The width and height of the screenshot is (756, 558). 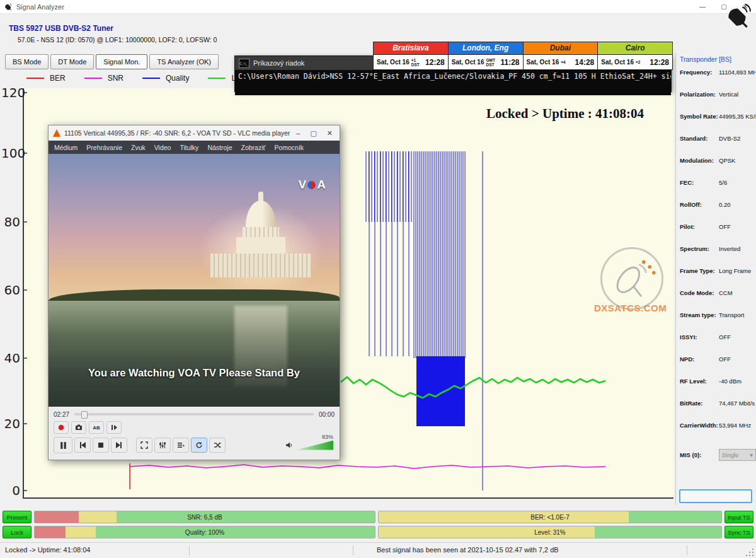 I want to click on vlc-equalizer-button, so click(x=163, y=445).